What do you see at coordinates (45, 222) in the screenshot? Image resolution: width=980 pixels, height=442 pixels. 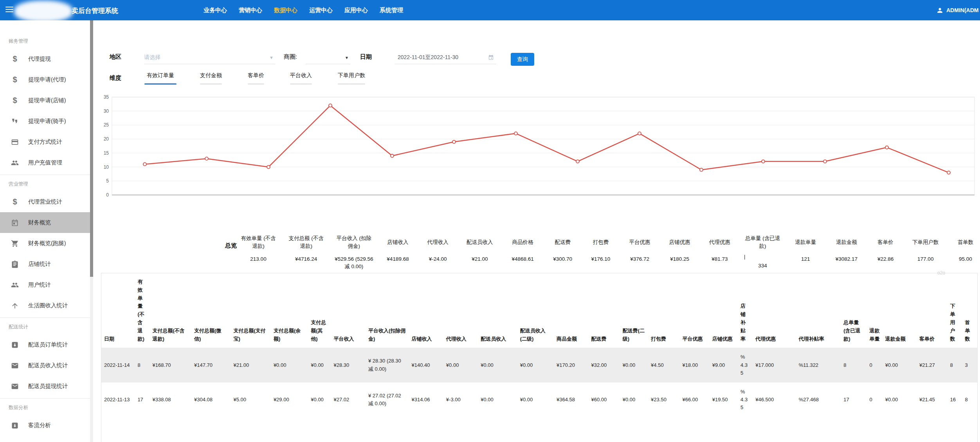 I see `sidebar-item: 财务概览` at bounding box center [45, 222].